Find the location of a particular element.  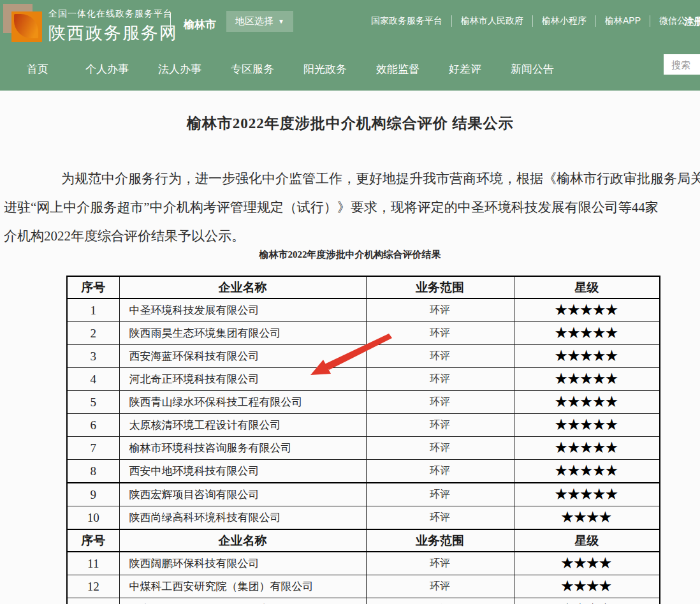

table-cell: 4 is located at coordinates (93, 379).